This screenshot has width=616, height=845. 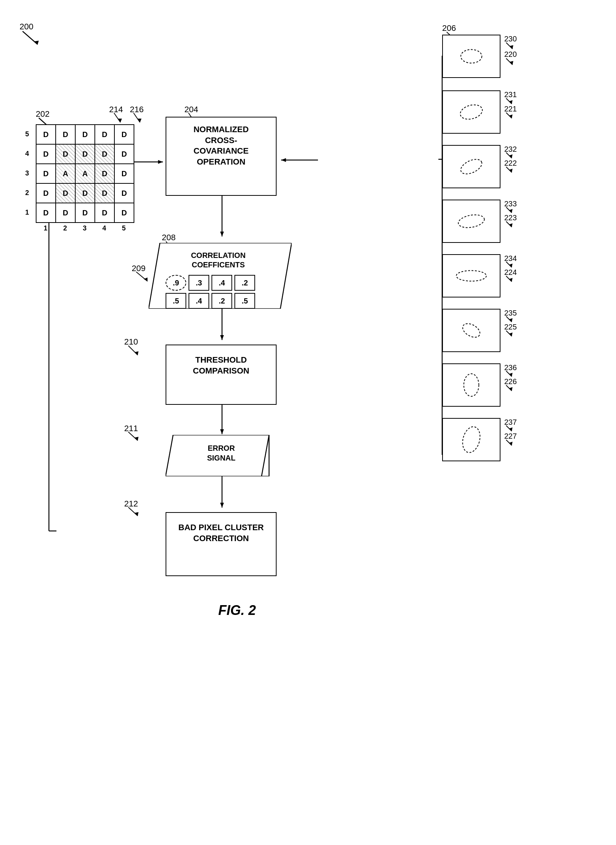 I want to click on arrow-norm-to-corr, so click(x=222, y=218).